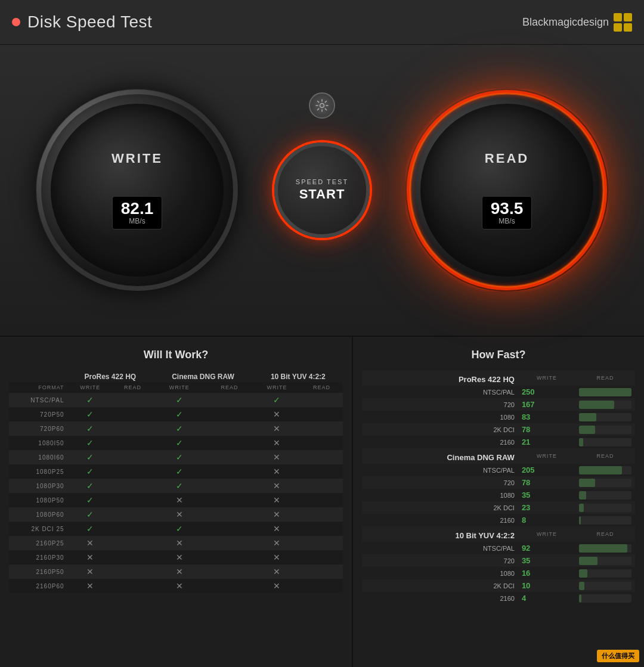 This screenshot has width=644, height=667. I want to click on will-table-row: 2160p60✕✕✕, so click(176, 586).